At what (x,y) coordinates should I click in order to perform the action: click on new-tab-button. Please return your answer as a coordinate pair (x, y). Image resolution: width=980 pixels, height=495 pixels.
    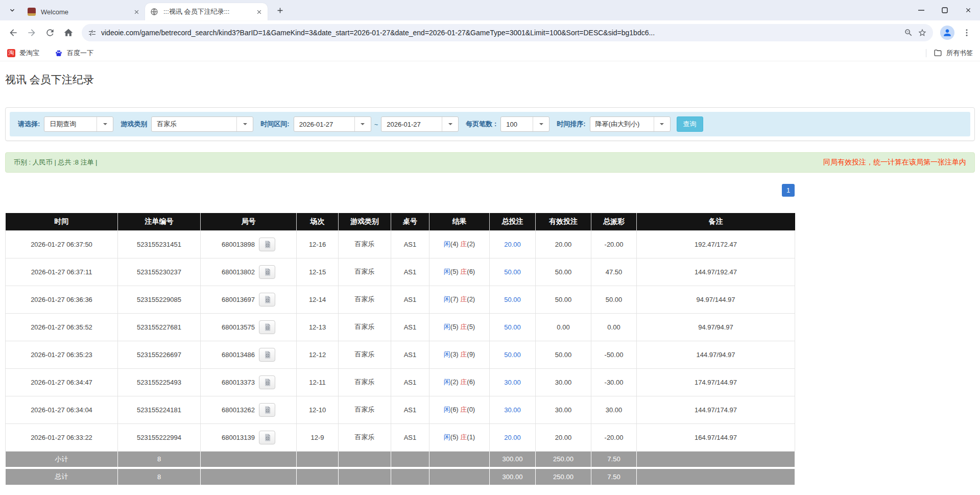
    Looking at the image, I should click on (280, 10).